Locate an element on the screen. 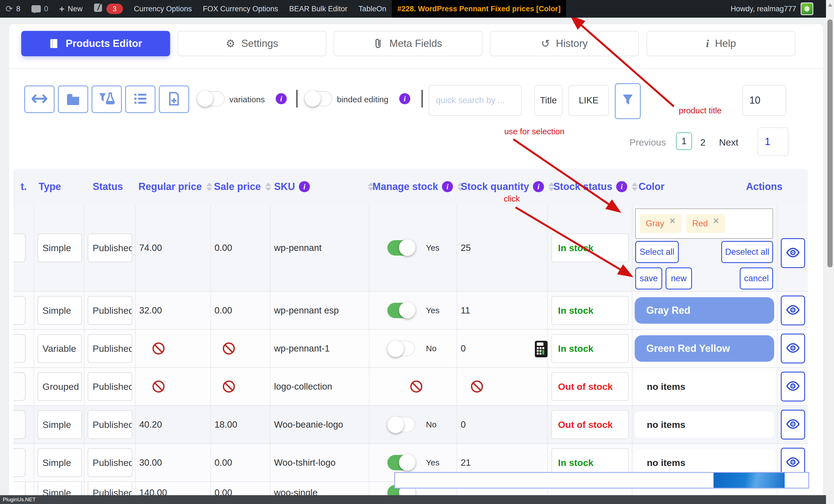 The height and width of the screenshot is (504, 834). sku-cell: wp-pennant is located at coordinates (298, 248).